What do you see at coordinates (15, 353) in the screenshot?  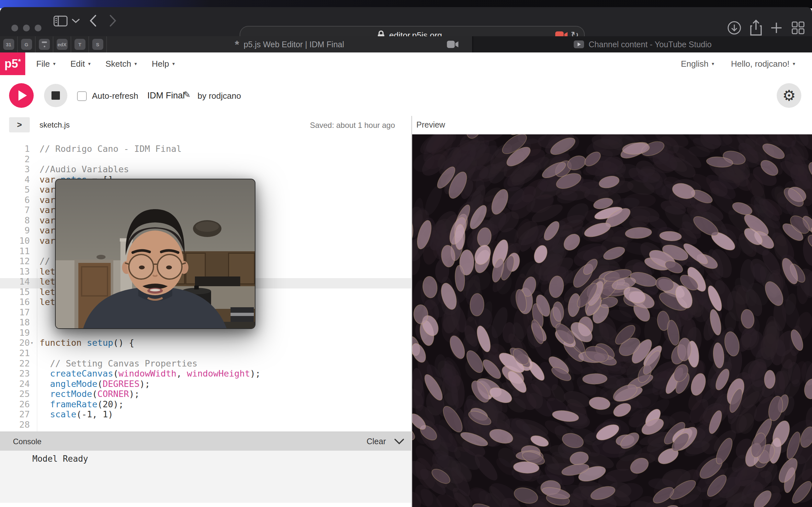 I see `line-number: 21` at bounding box center [15, 353].